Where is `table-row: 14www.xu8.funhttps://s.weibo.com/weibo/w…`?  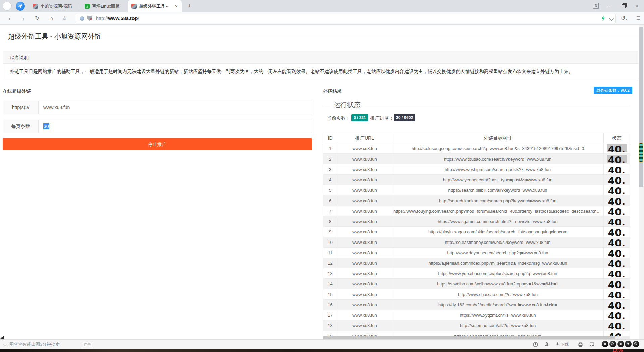 table-row: 14www.xu8.funhttps://s.weibo.com/weibo/w… is located at coordinates (476, 284).